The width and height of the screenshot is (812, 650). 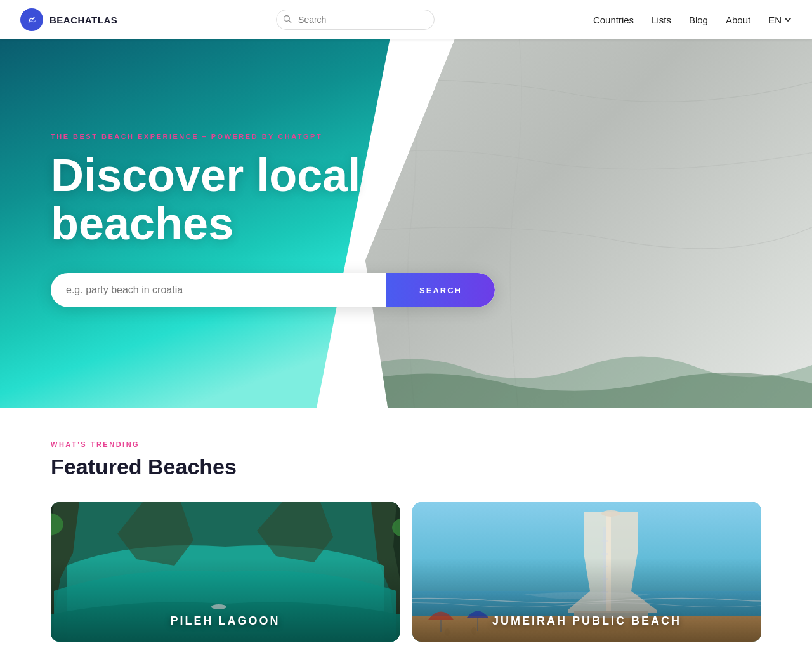 What do you see at coordinates (273, 199) in the screenshot?
I see `hero-title: Discover local beaches` at bounding box center [273, 199].